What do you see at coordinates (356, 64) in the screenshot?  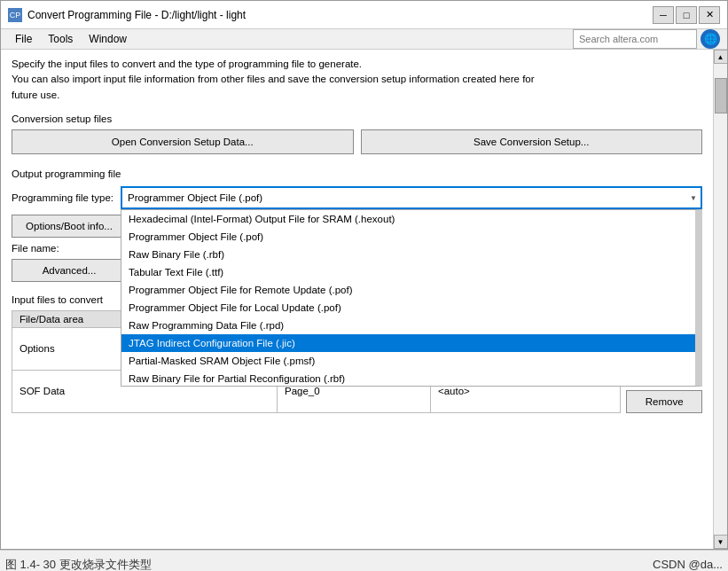 I see `desc-line1: Specify the input files to convert and t…` at bounding box center [356, 64].